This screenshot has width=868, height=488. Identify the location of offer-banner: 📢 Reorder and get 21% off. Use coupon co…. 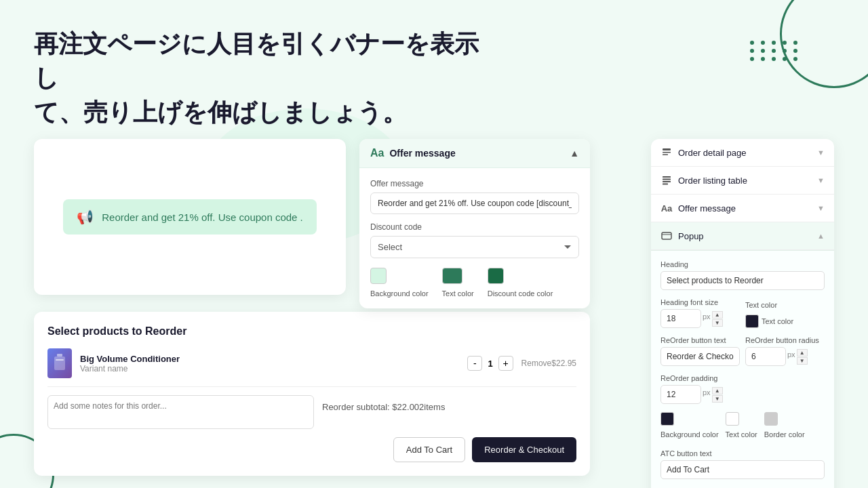
(190, 217).